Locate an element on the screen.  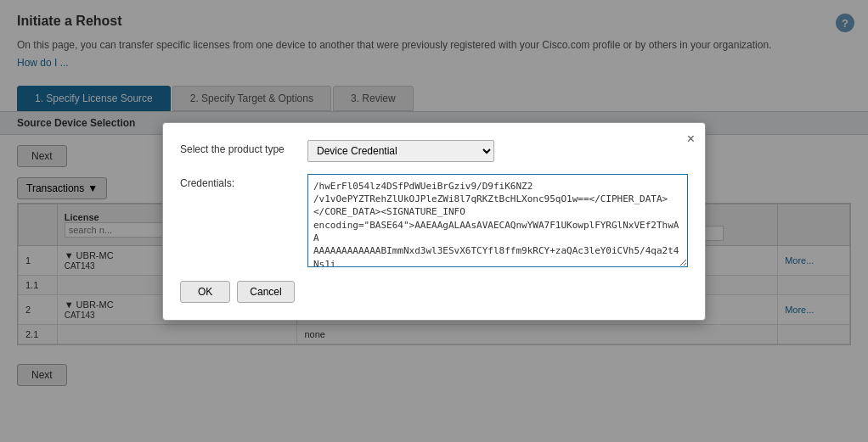
modal-credentials-label: Credentials: is located at coordinates (244, 182).